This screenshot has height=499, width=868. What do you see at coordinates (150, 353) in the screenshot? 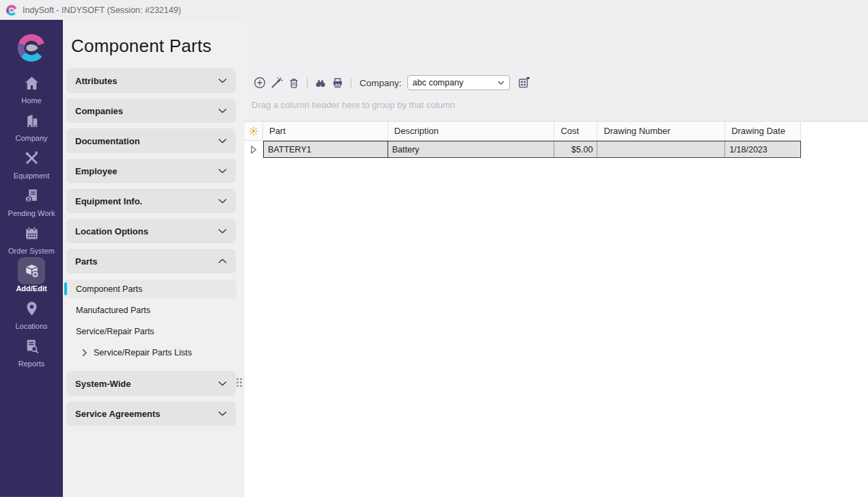
I see `nav-item-service-repair-parts-lists: Service/Repair Parts Lists` at bounding box center [150, 353].